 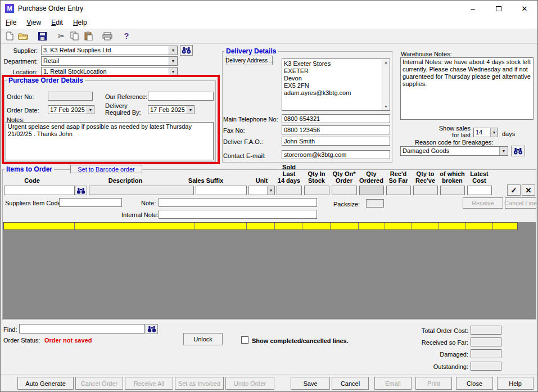 What do you see at coordinates (269, 375) in the screenshot?
I see `bottom-divider` at bounding box center [269, 375].